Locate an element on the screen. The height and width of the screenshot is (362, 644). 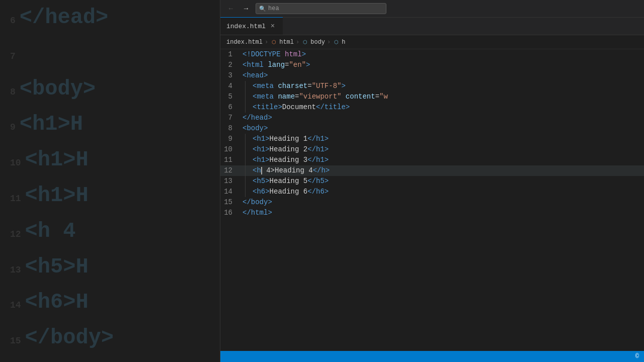
line-content-4: <meta charset="UTF-8"> is located at coordinates (447, 86).